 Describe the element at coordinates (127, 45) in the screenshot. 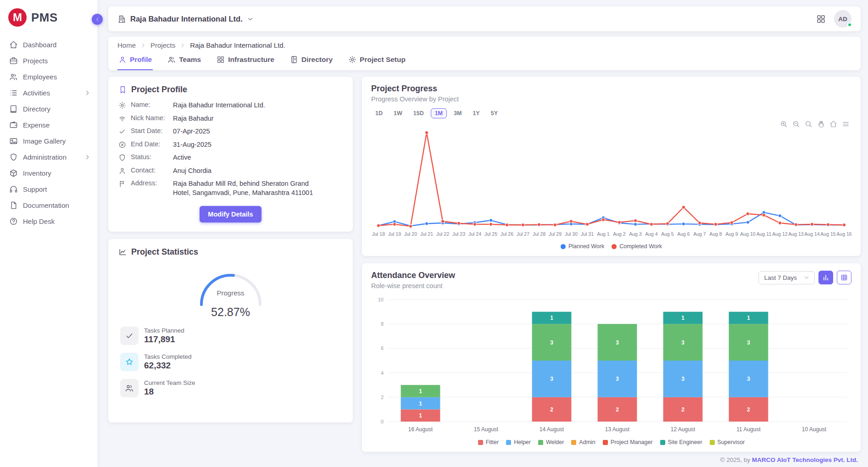

I see `breadcrumb-home: Home` at that location.